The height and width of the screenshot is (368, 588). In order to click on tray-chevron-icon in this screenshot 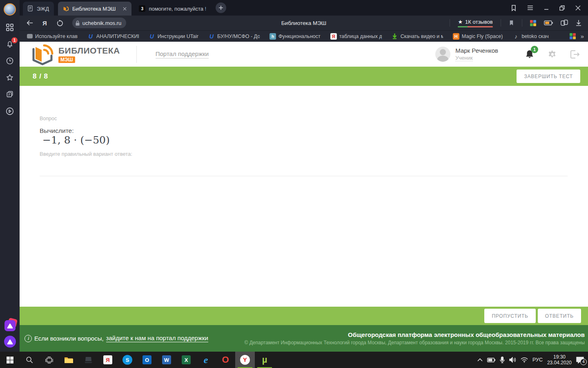, I will do `click(480, 360)`.